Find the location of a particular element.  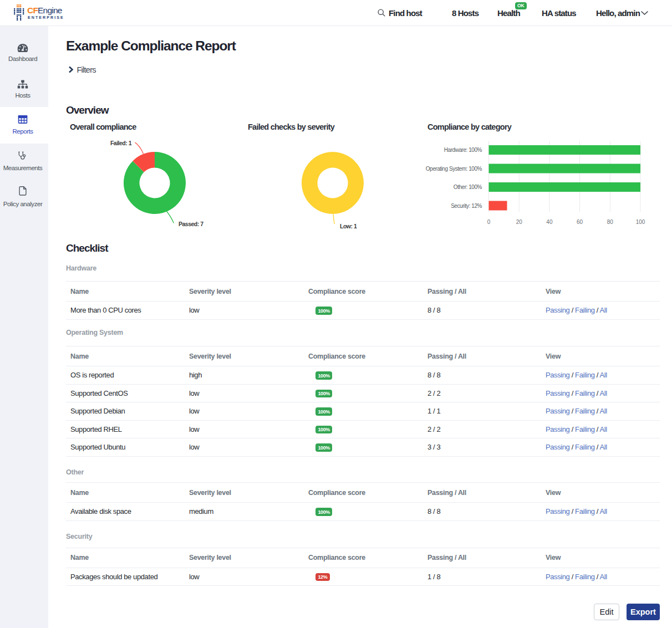

svg-text: Failed: 1 is located at coordinates (121, 143).